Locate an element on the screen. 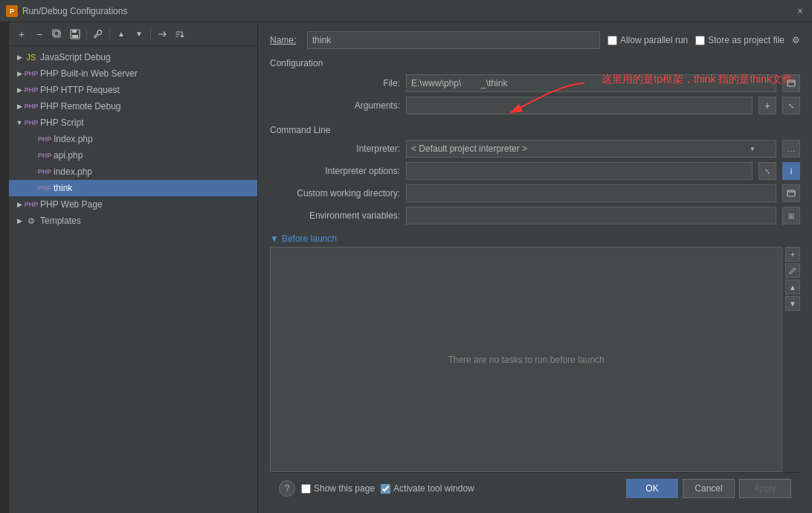  interpreter-more-button: … is located at coordinates (791, 149).